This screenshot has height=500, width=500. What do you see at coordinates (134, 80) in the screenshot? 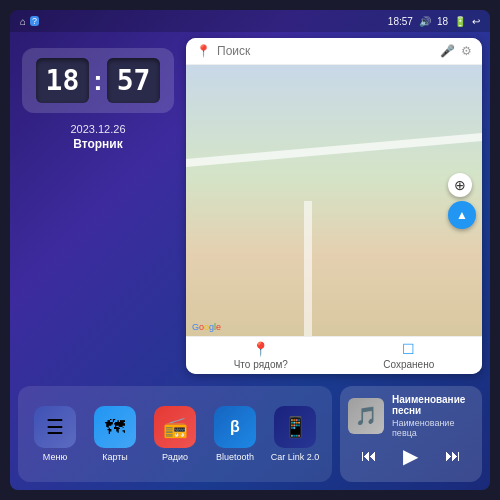
I see `clock-minutes: 57` at bounding box center [134, 80].